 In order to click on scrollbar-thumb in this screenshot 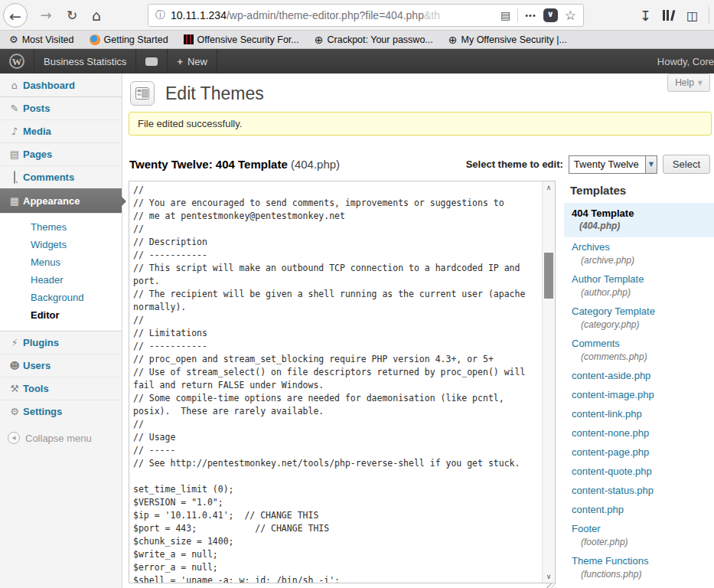, I will do `click(549, 276)`.